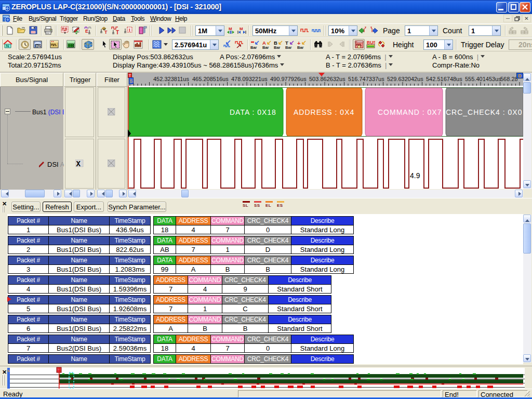  Describe the element at coordinates (415, 176) in the screenshot. I see `svg-text: 4.9` at that location.